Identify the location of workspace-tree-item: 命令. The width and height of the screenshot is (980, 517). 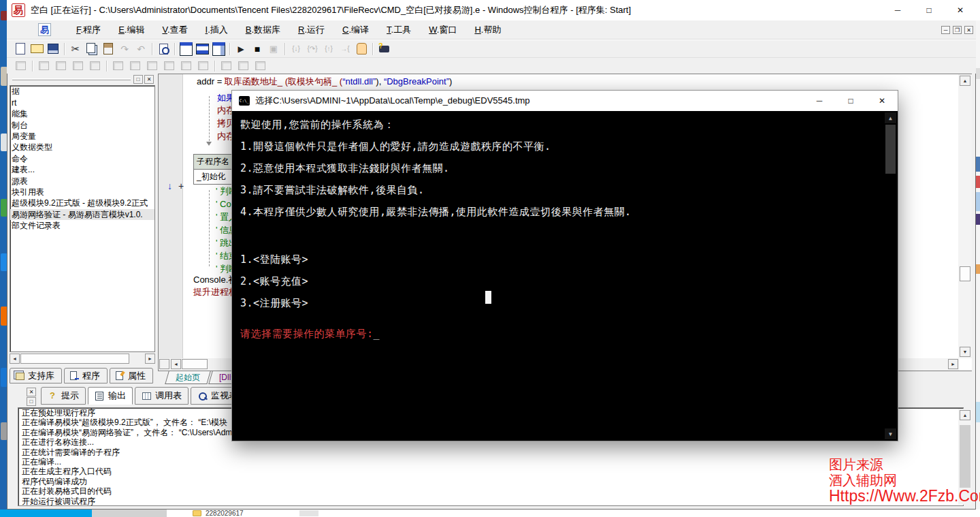
(82, 159).